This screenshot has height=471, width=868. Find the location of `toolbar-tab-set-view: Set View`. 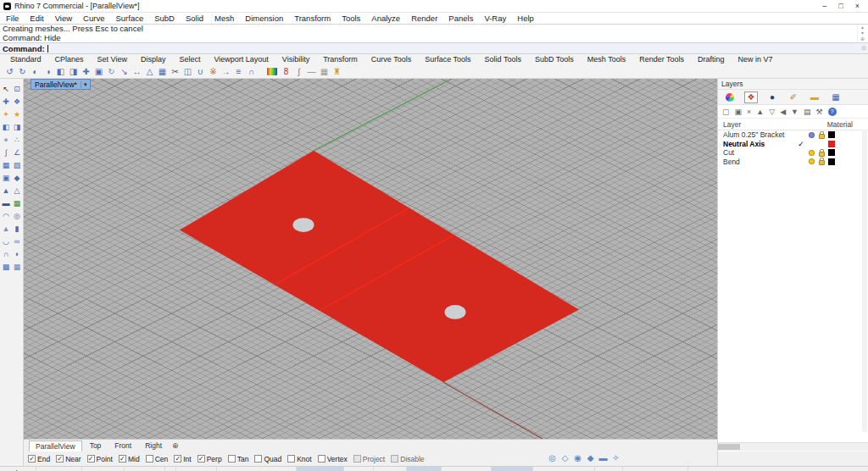

toolbar-tab-set-view: Set View is located at coordinates (112, 59).